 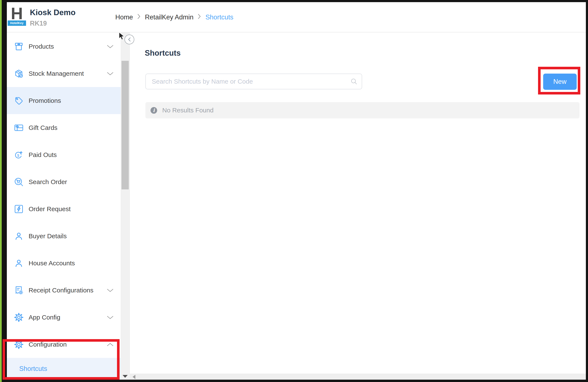 What do you see at coordinates (254, 81) in the screenshot?
I see `search-input` at bounding box center [254, 81].